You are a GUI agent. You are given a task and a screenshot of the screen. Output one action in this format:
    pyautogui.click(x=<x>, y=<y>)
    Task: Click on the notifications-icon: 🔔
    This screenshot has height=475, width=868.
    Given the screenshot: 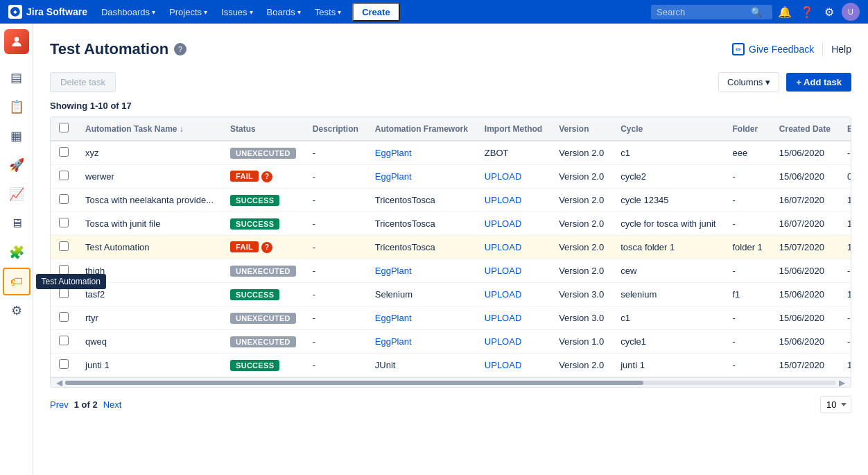 What is the action you would take?
    pyautogui.click(x=785, y=12)
    